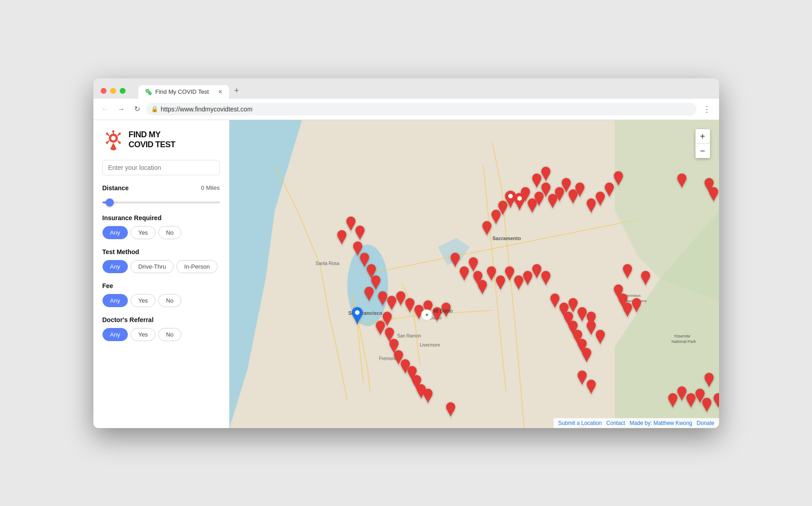  I want to click on insurance-yes-button: Yes, so click(143, 233).